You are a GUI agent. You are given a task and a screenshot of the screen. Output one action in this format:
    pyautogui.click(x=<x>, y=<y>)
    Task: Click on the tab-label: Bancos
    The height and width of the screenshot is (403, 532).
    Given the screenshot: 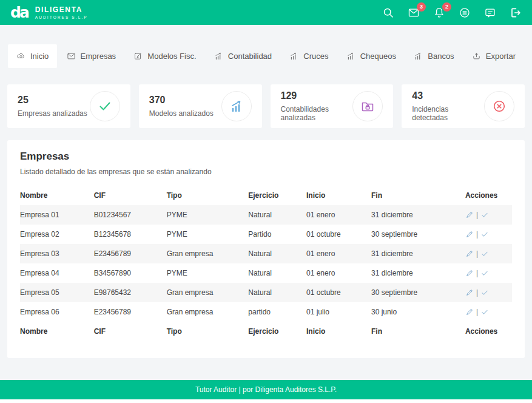 What is the action you would take?
    pyautogui.click(x=440, y=56)
    